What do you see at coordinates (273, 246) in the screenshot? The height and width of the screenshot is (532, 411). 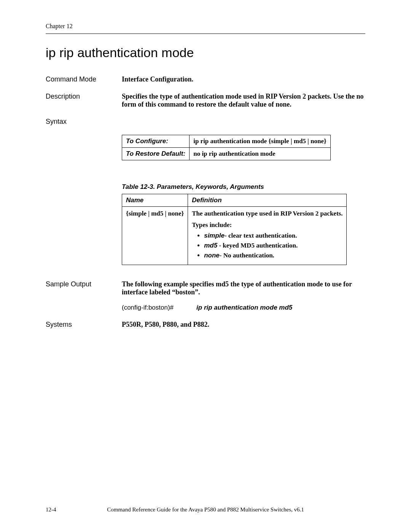 I see `param-type-md5: md5 - keyed MD5 authentication.` at bounding box center [273, 246].